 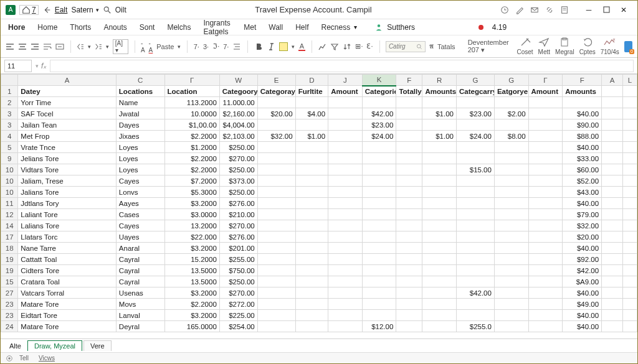 I want to click on chevron-down-icon: ▾, so click(x=355, y=27).